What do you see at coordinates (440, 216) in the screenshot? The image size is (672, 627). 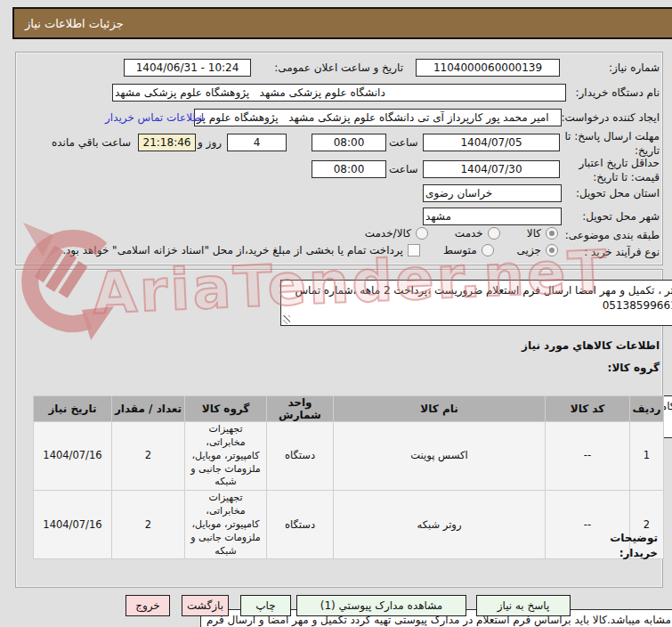 I see `city-value: مشهد` at bounding box center [440, 216].